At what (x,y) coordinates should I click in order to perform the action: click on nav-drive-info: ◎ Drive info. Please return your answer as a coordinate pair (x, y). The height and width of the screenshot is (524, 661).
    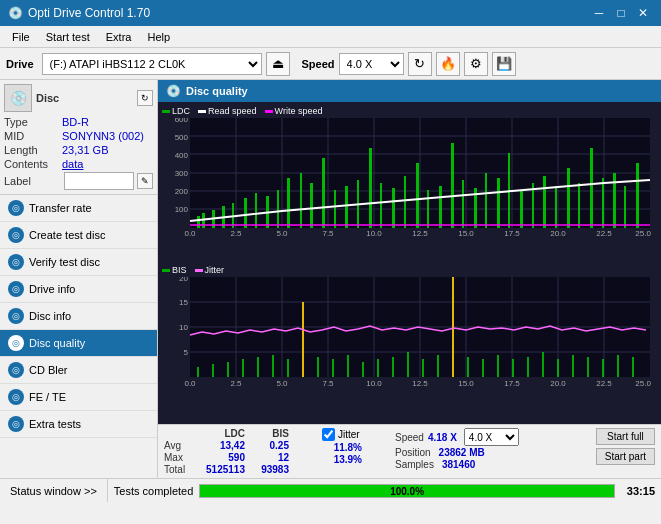
    Looking at the image, I should click on (78, 290).